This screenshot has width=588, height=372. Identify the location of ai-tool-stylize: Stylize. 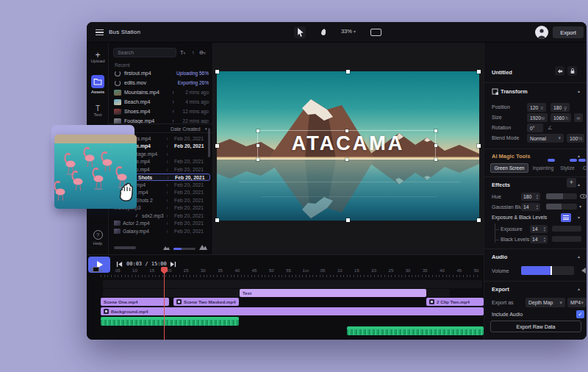
(567, 168).